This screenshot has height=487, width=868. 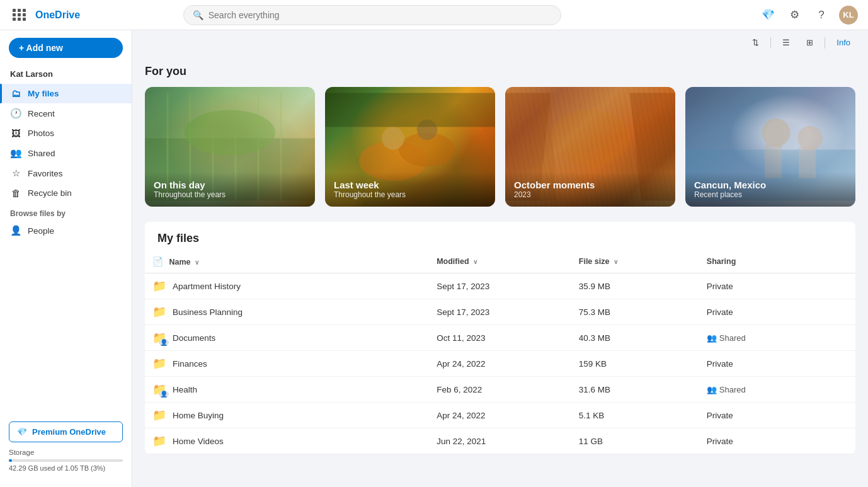 I want to click on grid-view-button: ⊞, so click(x=810, y=43).